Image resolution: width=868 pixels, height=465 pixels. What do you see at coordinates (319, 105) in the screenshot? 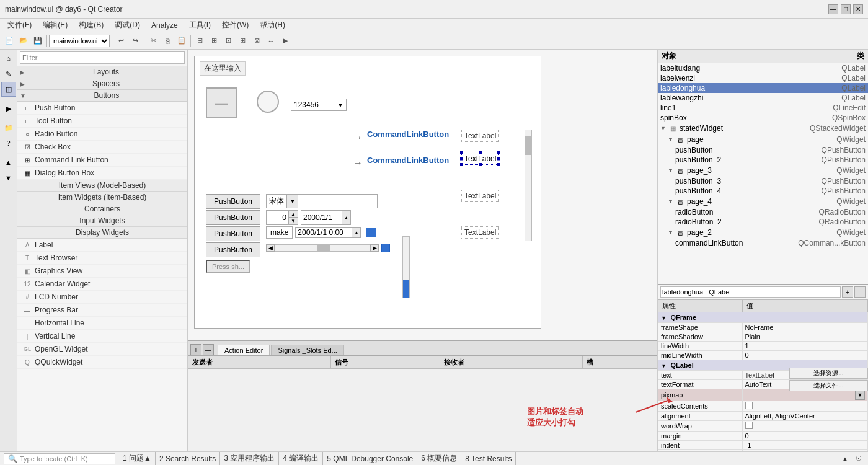
I see `combobox-widget: 123456 ▼` at bounding box center [319, 105].